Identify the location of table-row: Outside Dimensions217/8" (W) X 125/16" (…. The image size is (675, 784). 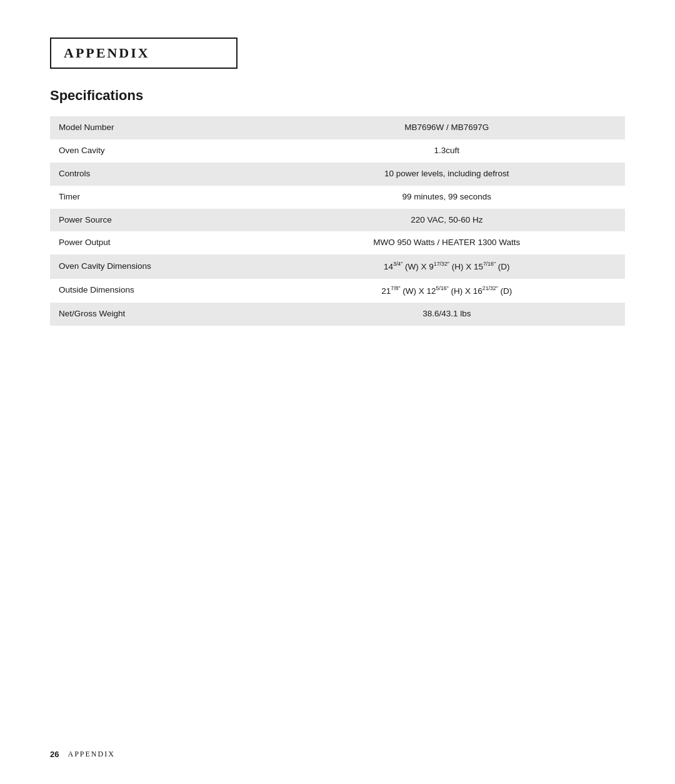
(338, 291).